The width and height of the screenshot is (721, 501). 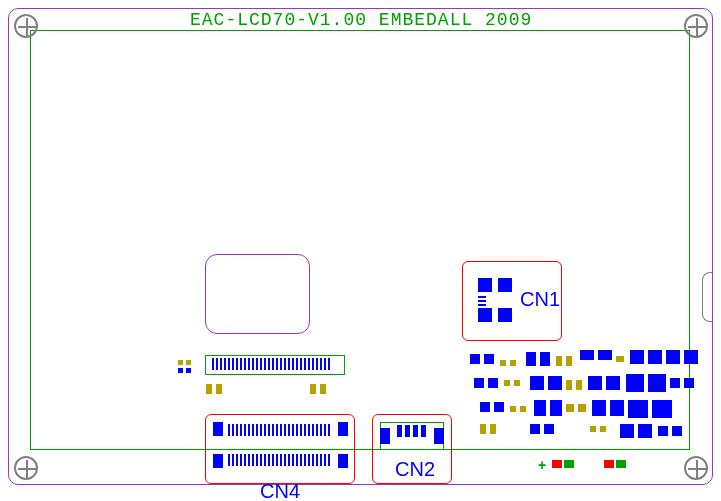 What do you see at coordinates (696, 26) in the screenshot?
I see `mounting-hole-tr` at bounding box center [696, 26].